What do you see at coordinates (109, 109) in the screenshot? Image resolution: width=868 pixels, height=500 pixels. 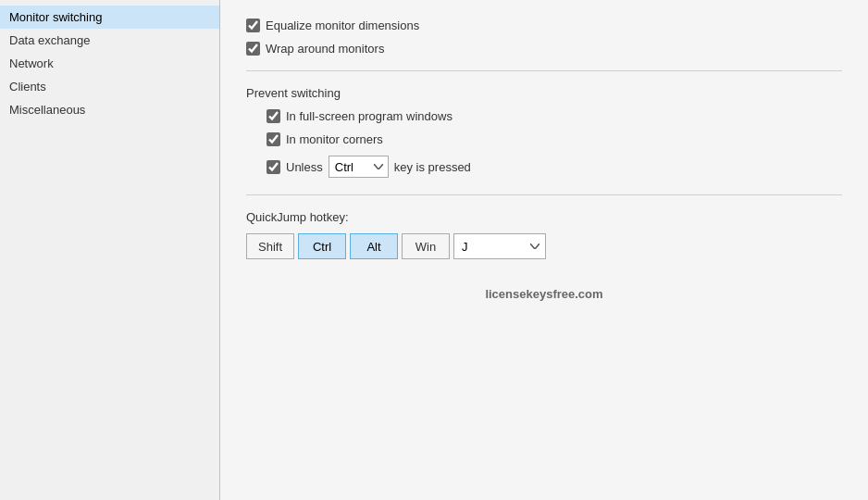 I see `sidebar-item-miscellaneous: Miscellaneous` at bounding box center [109, 109].